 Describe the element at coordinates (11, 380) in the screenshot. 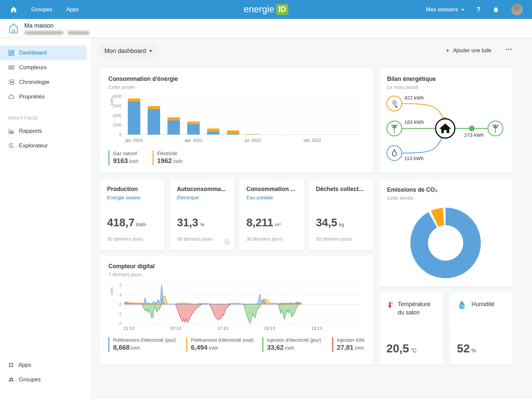

I see `people-group-icon` at that location.